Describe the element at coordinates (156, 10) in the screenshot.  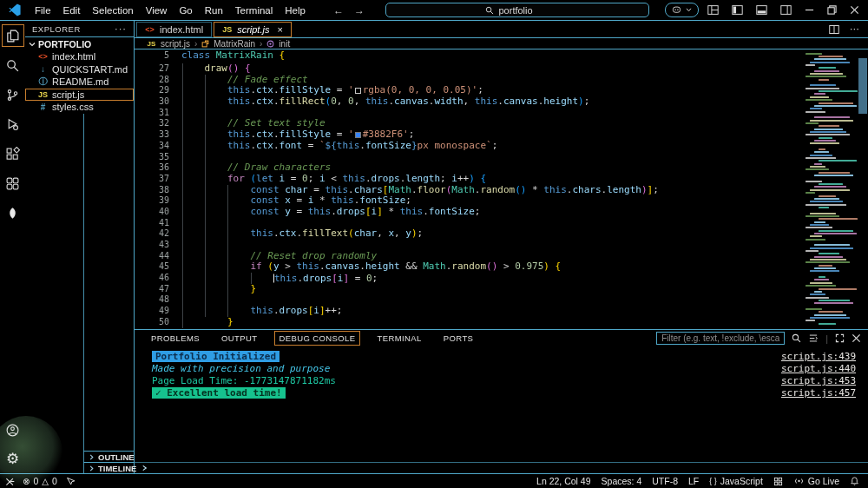
I see `menu-item-view: View` at that location.